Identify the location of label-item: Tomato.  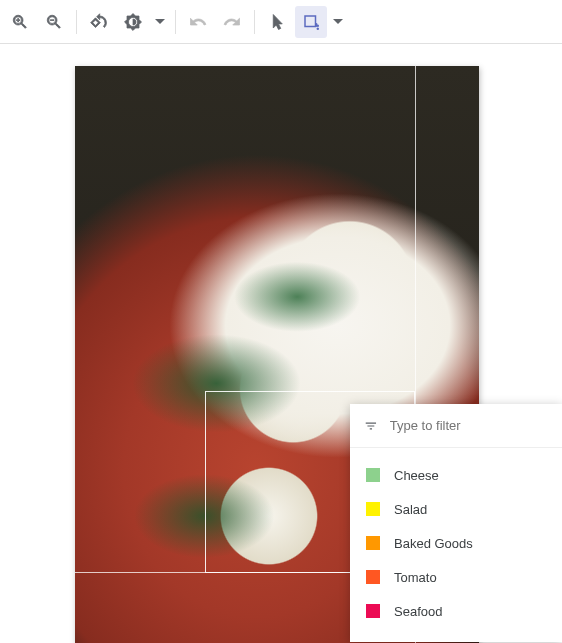
(456, 577).